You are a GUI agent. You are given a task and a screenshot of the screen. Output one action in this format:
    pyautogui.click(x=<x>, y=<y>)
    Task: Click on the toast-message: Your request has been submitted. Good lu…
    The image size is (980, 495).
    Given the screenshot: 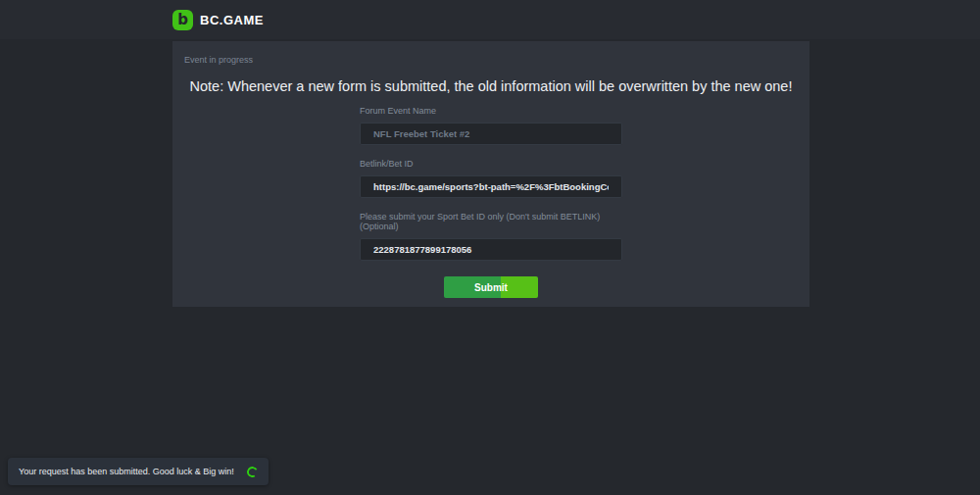 What is the action you would take?
    pyautogui.click(x=126, y=471)
    